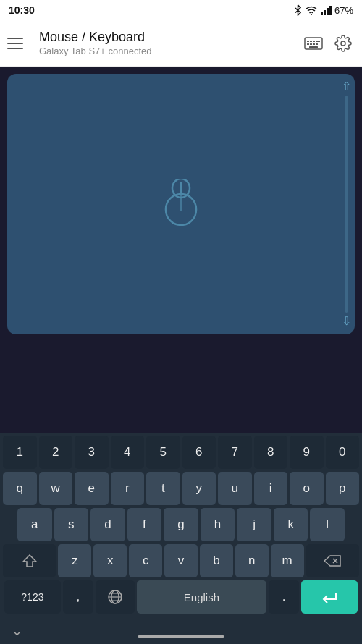 This screenshot has width=362, height=644. I want to click on chevron-down-icon: ⌄, so click(17, 631).